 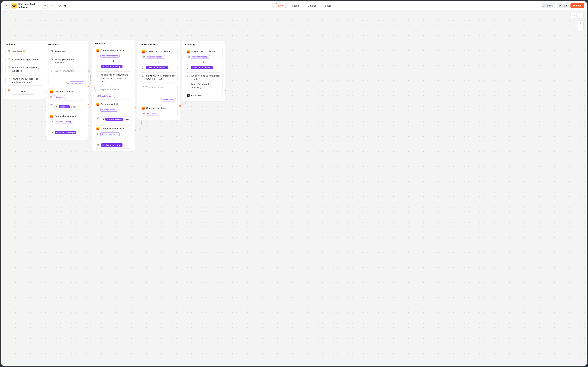 I want to click on node-title: Booking, so click(x=204, y=45).